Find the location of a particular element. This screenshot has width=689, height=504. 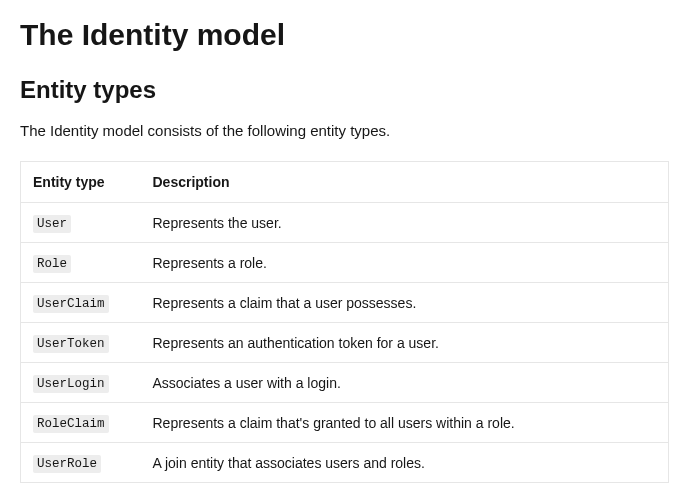

entity-code: UserToken is located at coordinates (71, 344).